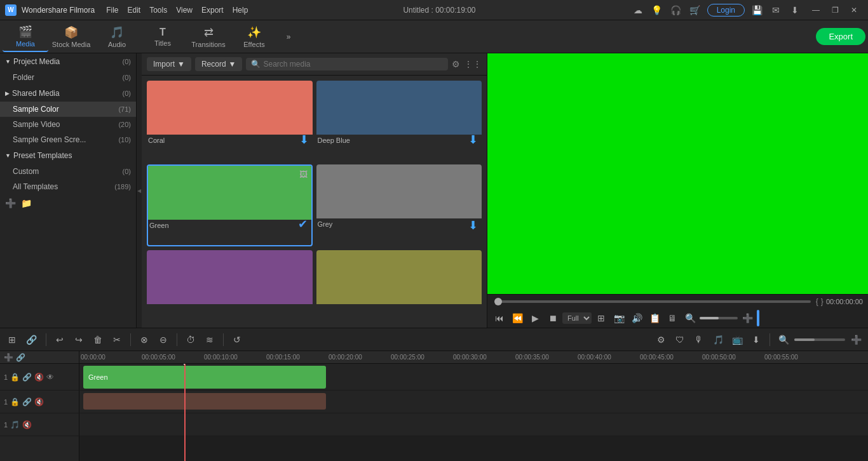  Describe the element at coordinates (15, 425) in the screenshot. I see `track-lock-icon-m: 🎵` at that location.